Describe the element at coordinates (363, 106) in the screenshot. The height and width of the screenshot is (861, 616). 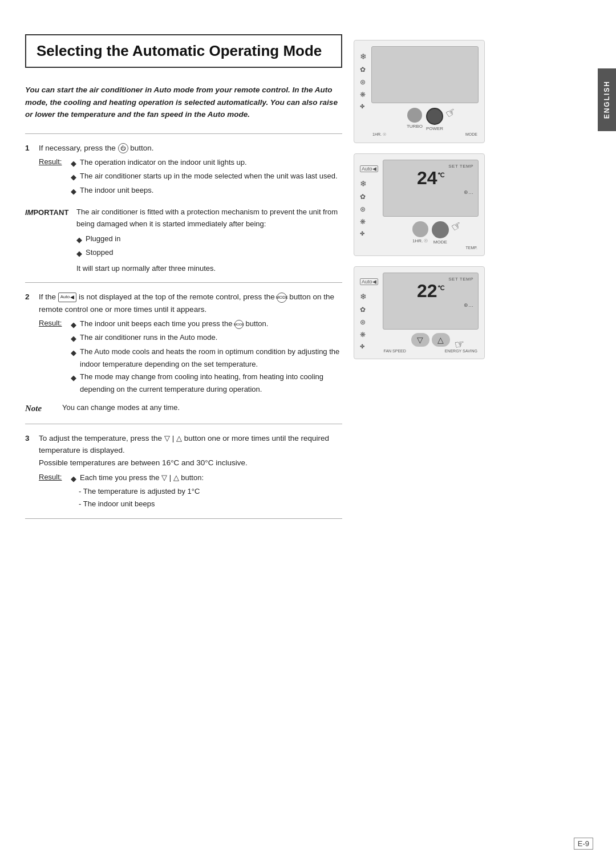
I see `icon-auto-1: ✤` at that location.